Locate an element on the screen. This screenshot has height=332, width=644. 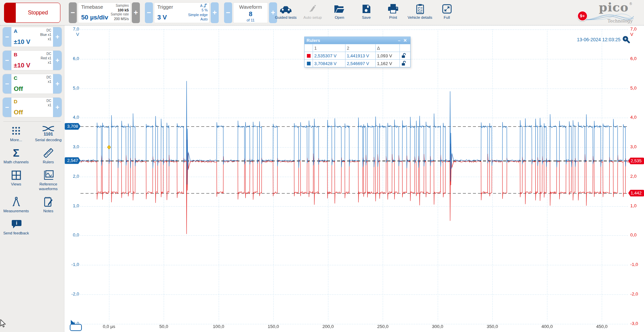
ruler-value-1: 3,708428 V is located at coordinates (329, 63).